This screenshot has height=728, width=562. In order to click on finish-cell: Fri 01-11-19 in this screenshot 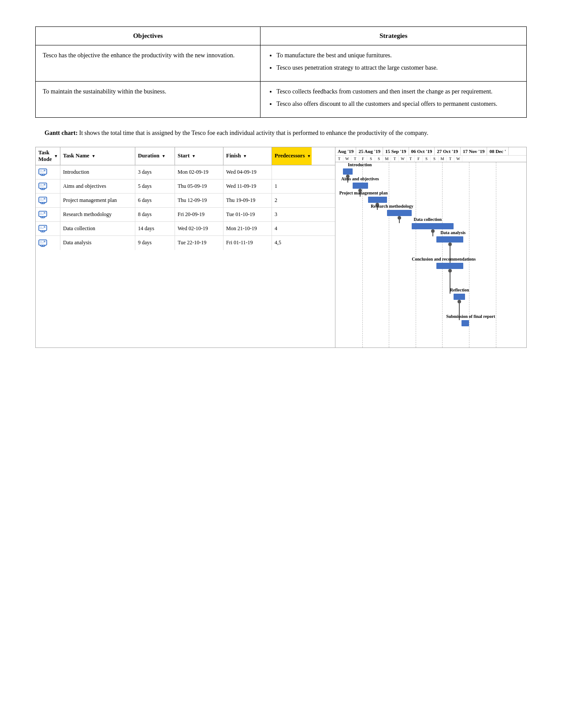, I will do `click(248, 243)`.